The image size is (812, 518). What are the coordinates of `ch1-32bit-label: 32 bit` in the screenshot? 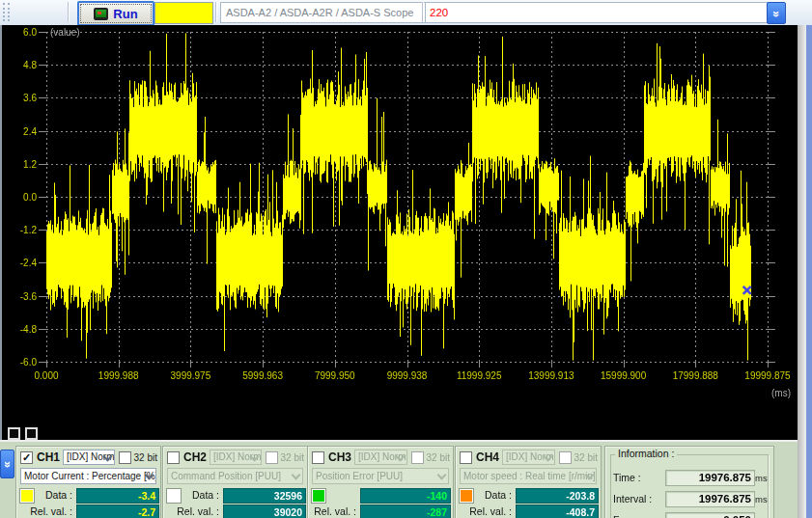 It's located at (146, 457).